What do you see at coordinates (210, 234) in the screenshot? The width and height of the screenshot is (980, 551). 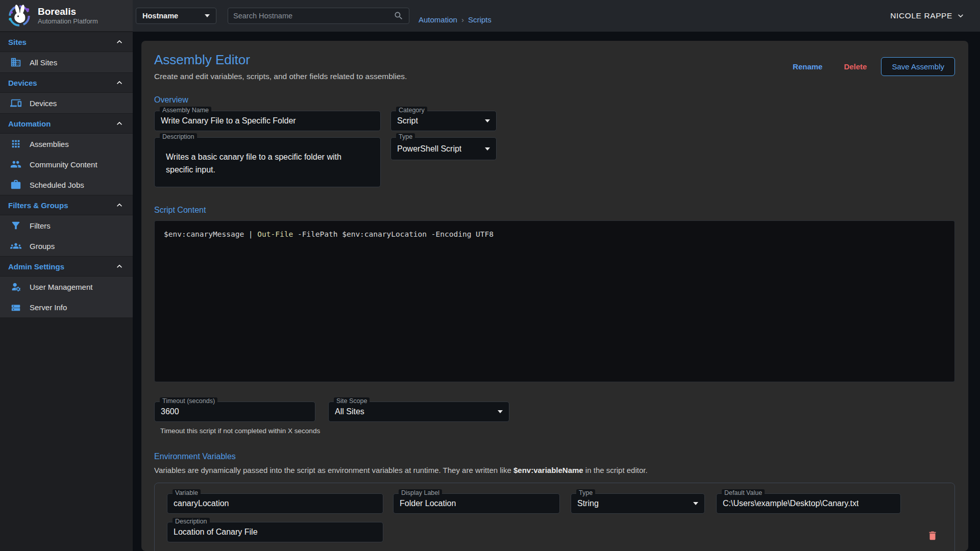 I see `code-segment: $env:canaryMessage |` at bounding box center [210, 234].